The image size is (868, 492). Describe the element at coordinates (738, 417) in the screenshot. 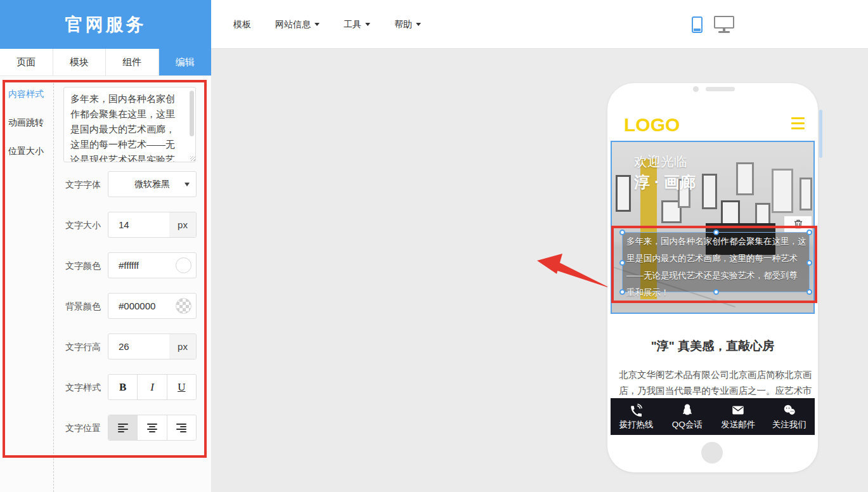

I see `nav-send-email: 发送邮件` at that location.